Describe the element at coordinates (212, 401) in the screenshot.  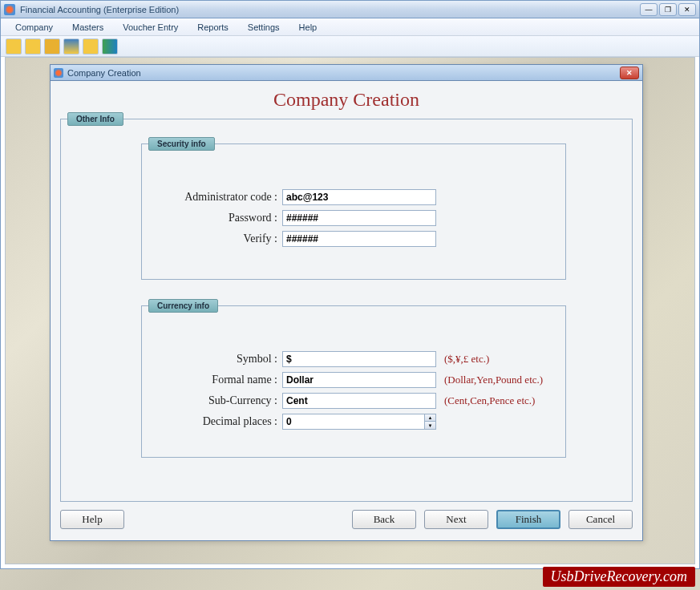
I see `sub-currency-label: Sub-Currency :` at that location.